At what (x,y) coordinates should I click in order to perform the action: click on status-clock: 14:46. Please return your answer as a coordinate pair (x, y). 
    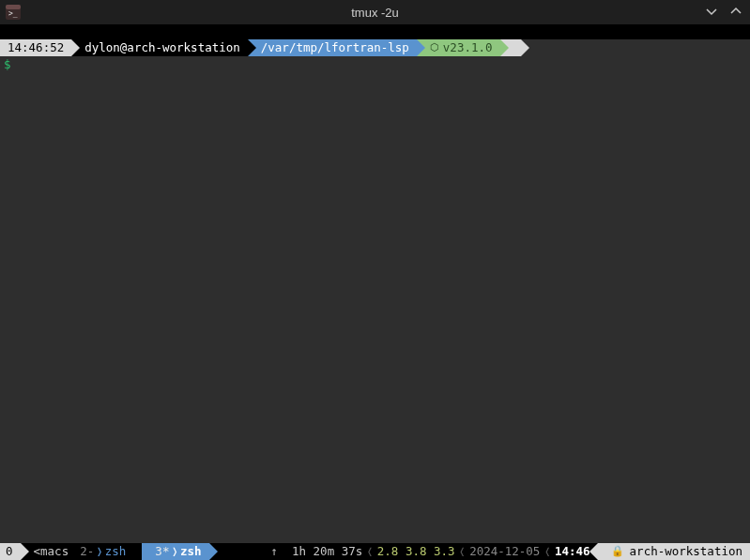
    Looking at the image, I should click on (573, 552).